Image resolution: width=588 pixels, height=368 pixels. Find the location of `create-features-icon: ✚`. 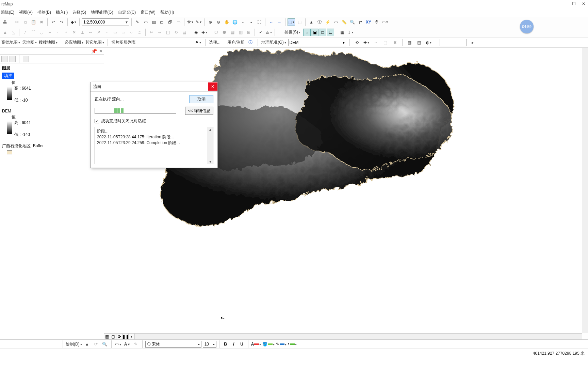

create-features-icon: ✚ is located at coordinates (204, 32).